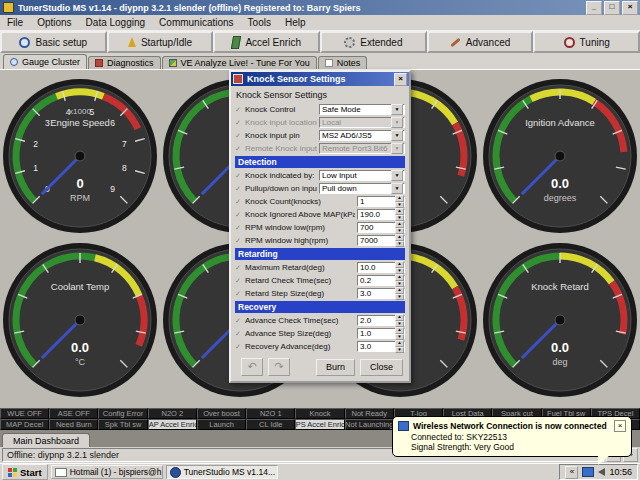  Describe the element at coordinates (281, 176) in the screenshot. I see `knock-indicated-by-label: Knock indicated by:` at that location.